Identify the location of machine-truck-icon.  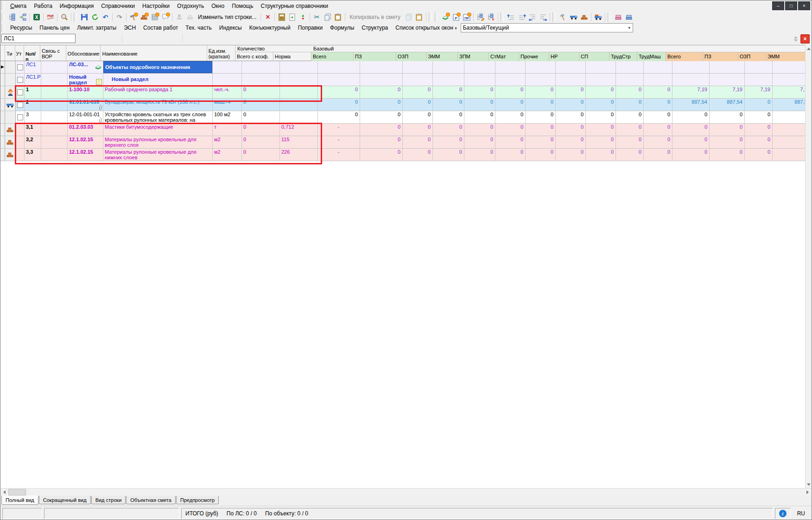
(574, 17).